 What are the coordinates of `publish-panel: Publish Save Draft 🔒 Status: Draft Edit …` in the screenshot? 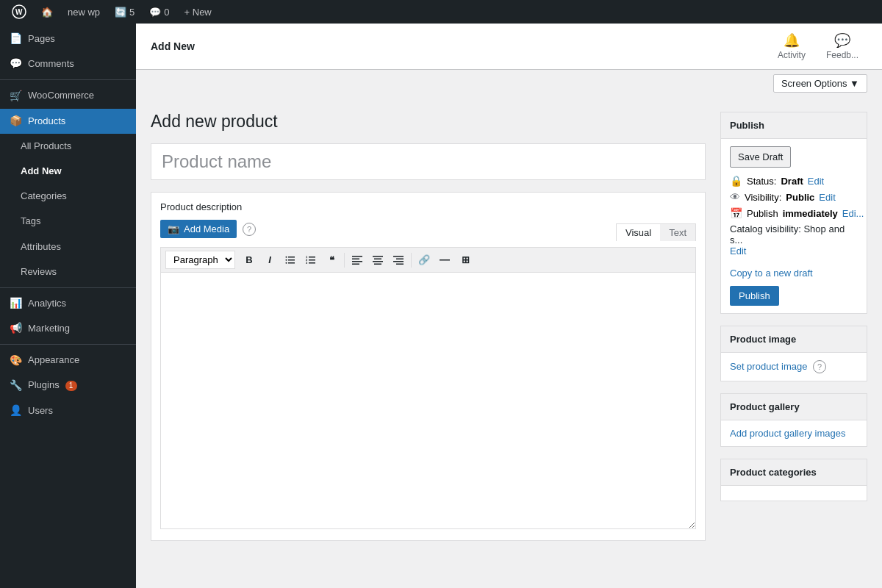 It's located at (794, 213).